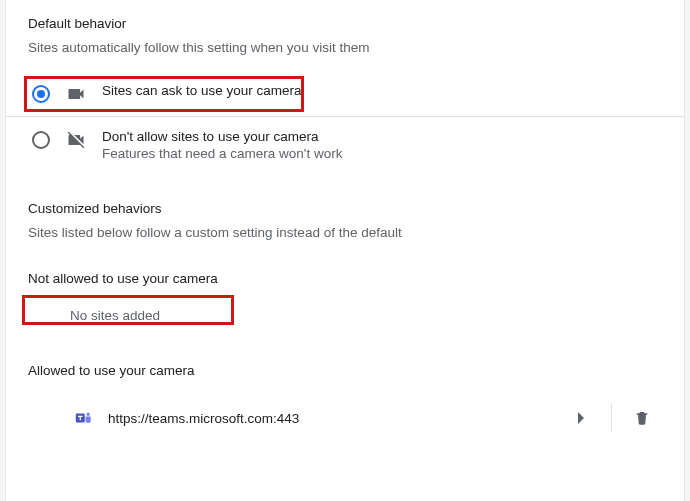  I want to click on not-allowed-empty: No sites added, so click(366, 316).